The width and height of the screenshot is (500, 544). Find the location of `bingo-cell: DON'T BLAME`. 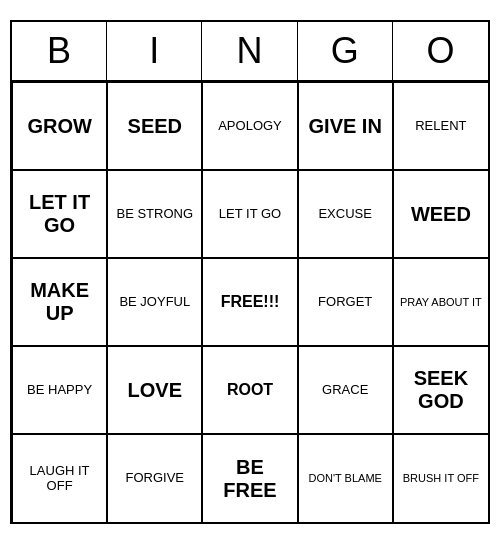

bingo-cell: DON'T BLAME is located at coordinates (346, 478).